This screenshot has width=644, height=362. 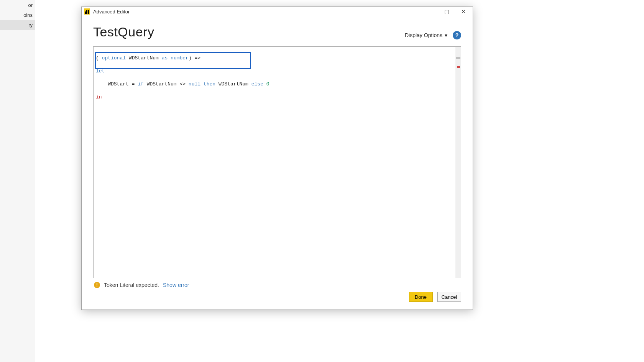 I want to click on display-options-dropdown: Display Options ▾, so click(x=426, y=35).